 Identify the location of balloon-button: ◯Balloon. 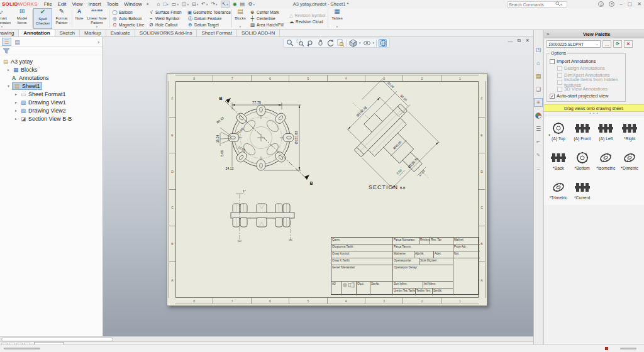
(128, 13).